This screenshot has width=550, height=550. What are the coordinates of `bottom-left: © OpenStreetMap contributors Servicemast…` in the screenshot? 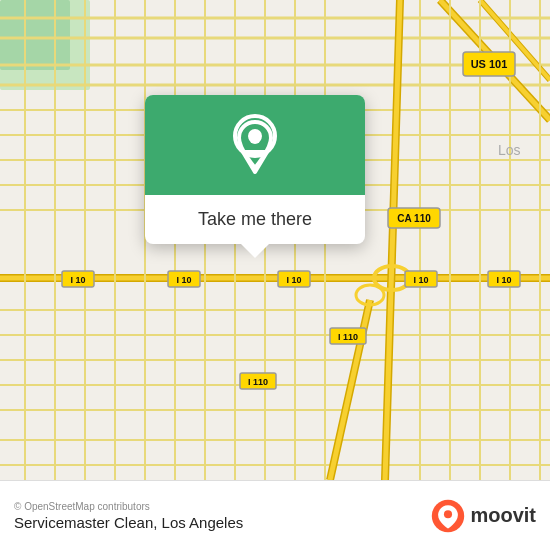 It's located at (128, 516).